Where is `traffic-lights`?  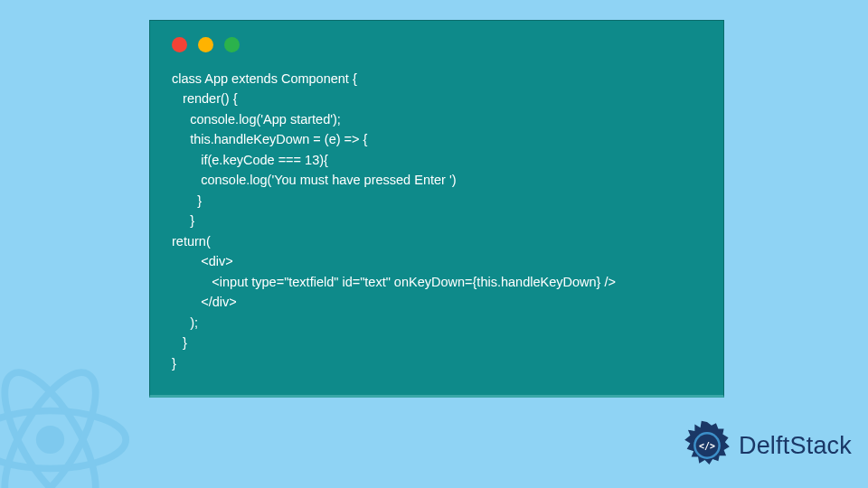 traffic-lights is located at coordinates (437, 45).